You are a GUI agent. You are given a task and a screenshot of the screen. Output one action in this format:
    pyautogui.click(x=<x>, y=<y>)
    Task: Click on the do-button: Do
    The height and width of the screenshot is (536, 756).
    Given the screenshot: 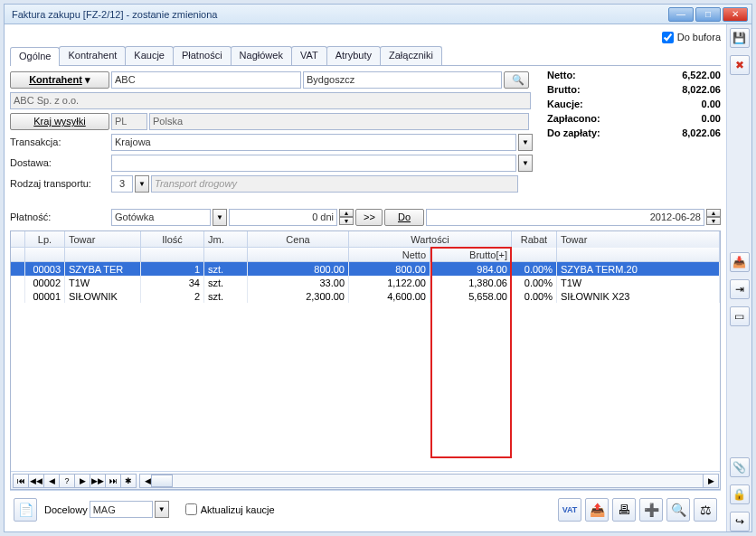 What is the action you would take?
    pyautogui.click(x=404, y=217)
    